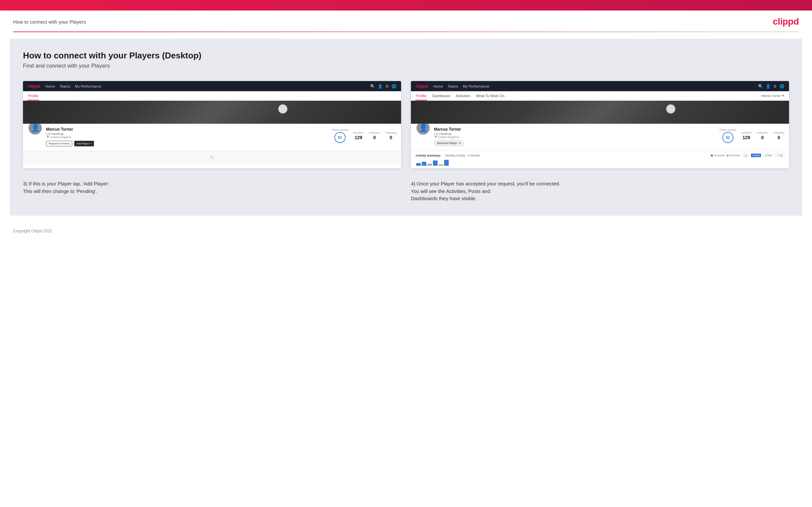 The image size is (812, 507). What do you see at coordinates (719, 156) in the screenshot?
I see `legend-on-course-label: On course` at bounding box center [719, 156].